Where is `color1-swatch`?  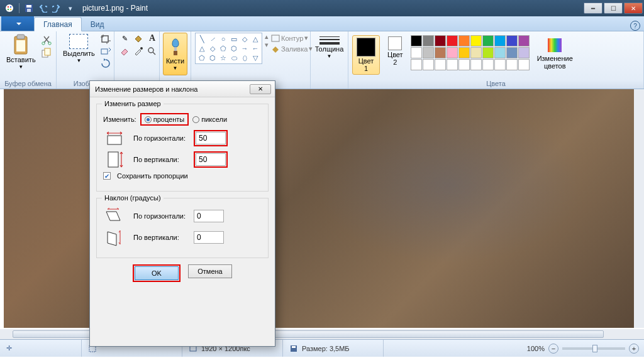 color1-swatch is located at coordinates (366, 47).